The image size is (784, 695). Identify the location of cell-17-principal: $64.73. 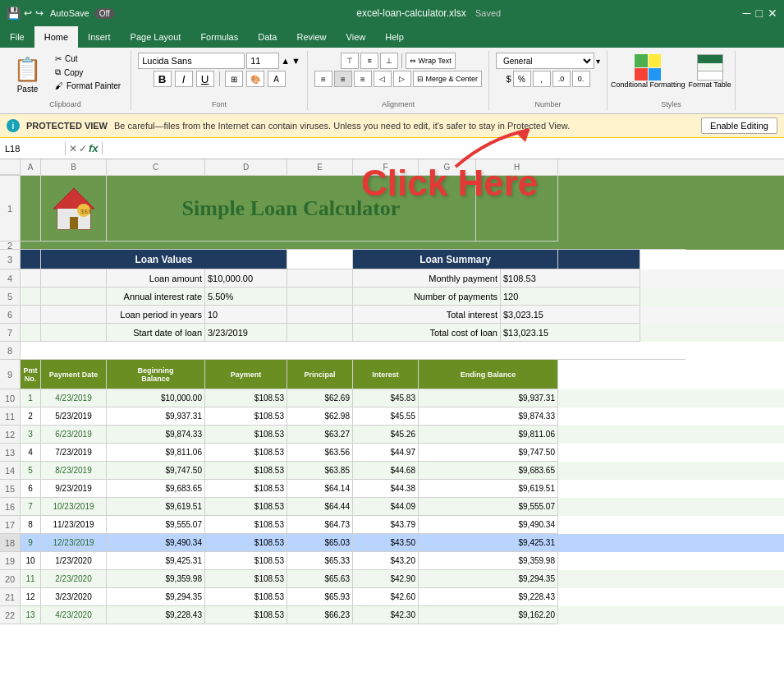
(320, 525).